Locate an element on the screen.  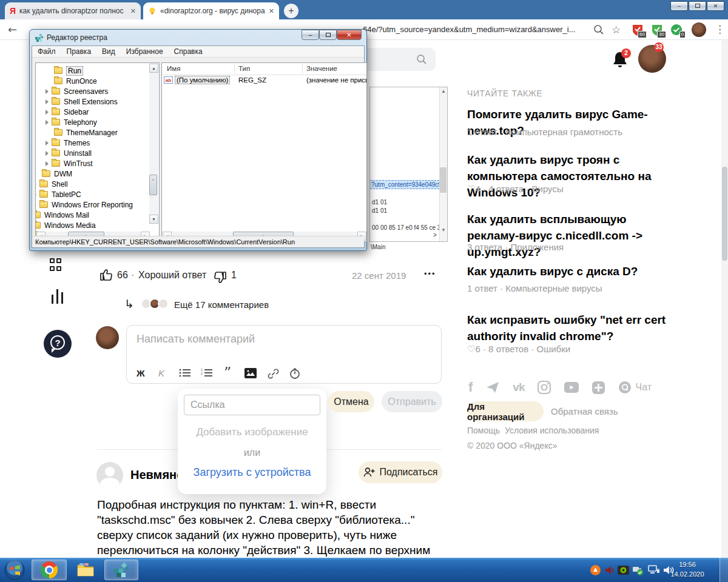
zoom-icon is located at coordinates (599, 30).